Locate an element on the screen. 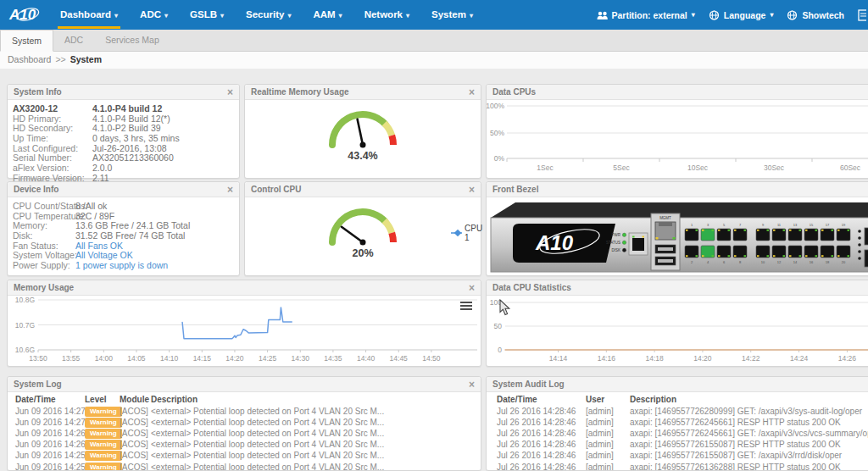  tab-bar: SystemADCServices Map is located at coordinates (434, 41).